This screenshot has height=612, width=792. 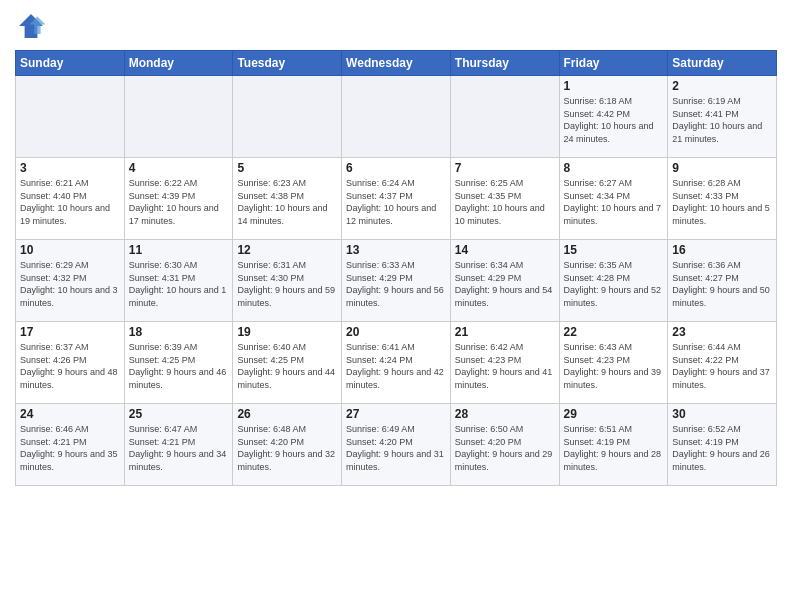 I want to click on day-info: Sunrise: 6:36 AM Sunset: 4:27 PM Dayligh…, so click(x=722, y=284).